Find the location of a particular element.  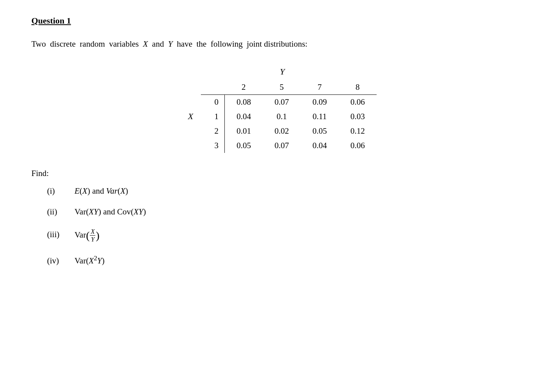

row-label-3: 3 is located at coordinates (213, 146).